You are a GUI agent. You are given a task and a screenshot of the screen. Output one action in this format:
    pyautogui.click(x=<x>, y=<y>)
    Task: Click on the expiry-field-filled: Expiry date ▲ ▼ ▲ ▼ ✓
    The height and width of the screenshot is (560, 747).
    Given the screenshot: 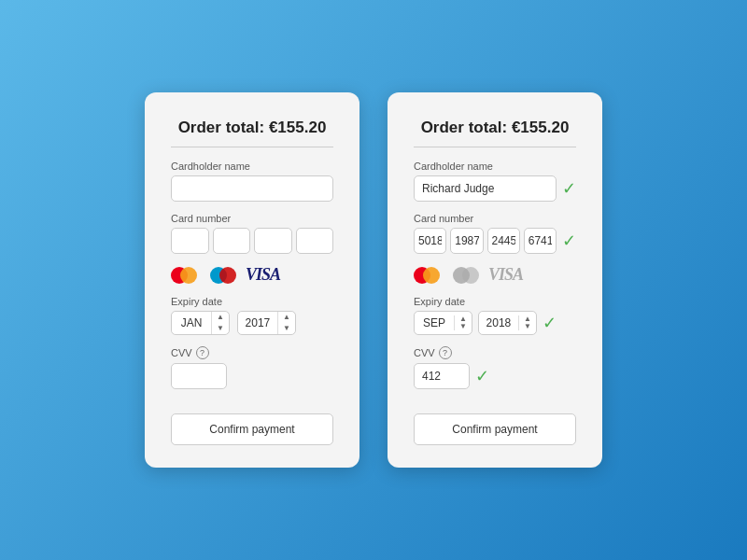 What is the action you would take?
    pyautogui.click(x=495, y=315)
    